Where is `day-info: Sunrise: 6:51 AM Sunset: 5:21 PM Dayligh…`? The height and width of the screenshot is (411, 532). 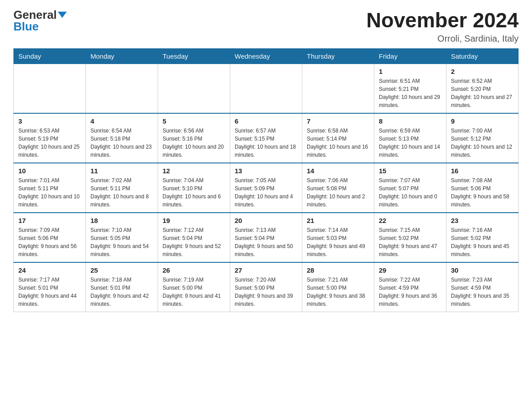
day-info: Sunrise: 6:51 AM Sunset: 5:21 PM Dayligh… is located at coordinates (410, 93).